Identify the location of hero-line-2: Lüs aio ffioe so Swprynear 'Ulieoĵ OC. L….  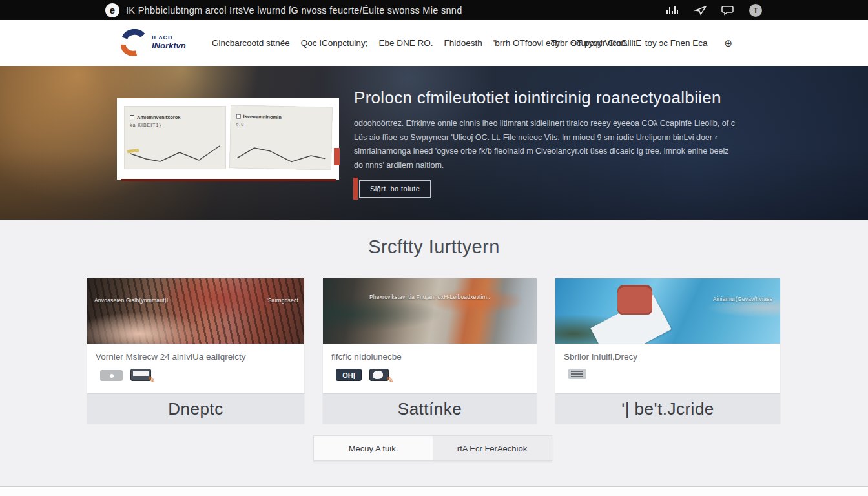
(544, 138).